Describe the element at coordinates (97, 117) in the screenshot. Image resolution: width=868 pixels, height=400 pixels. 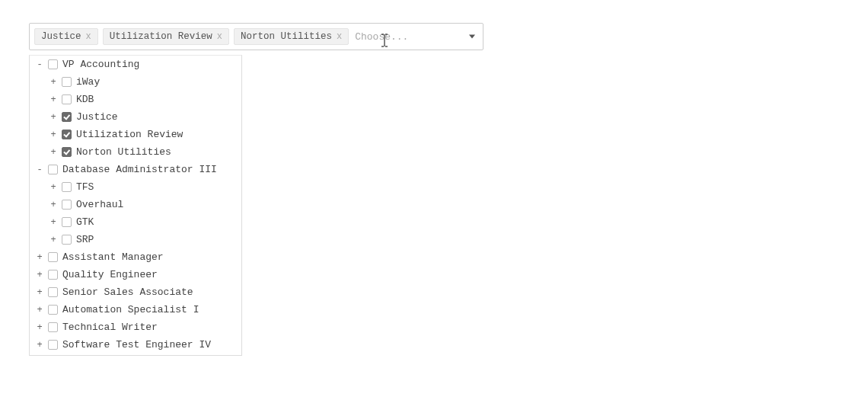
I see `tree-label: Justice` at that location.